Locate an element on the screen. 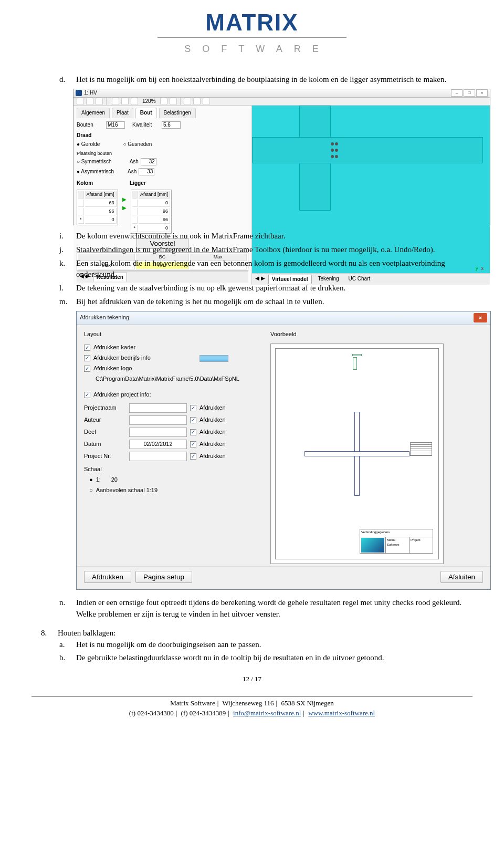 The image size is (504, 854). item-n-text: Indien er een ernstige fout optreedt tij… is located at coordinates (269, 608).